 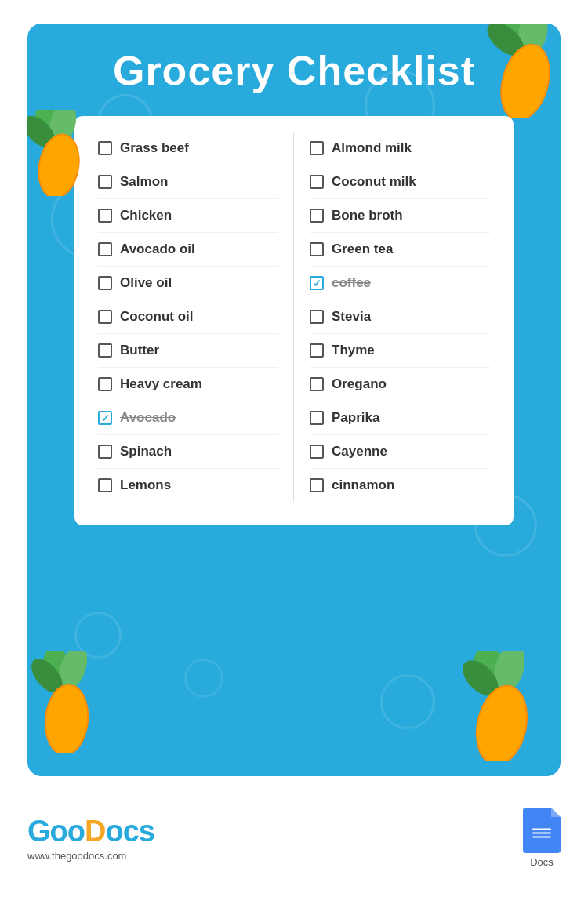 What do you see at coordinates (188, 284) in the screenshot?
I see `list-item: Olive oil` at bounding box center [188, 284].